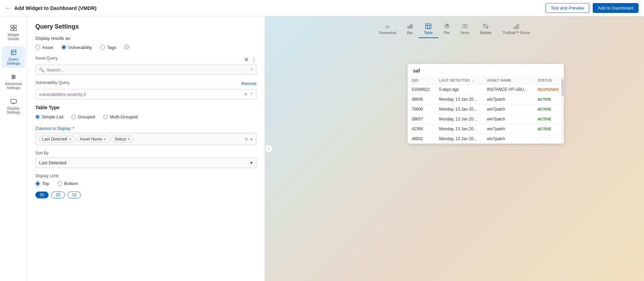 The width and height of the screenshot is (644, 281). I want to click on viz-pie: Pie, so click(447, 29).